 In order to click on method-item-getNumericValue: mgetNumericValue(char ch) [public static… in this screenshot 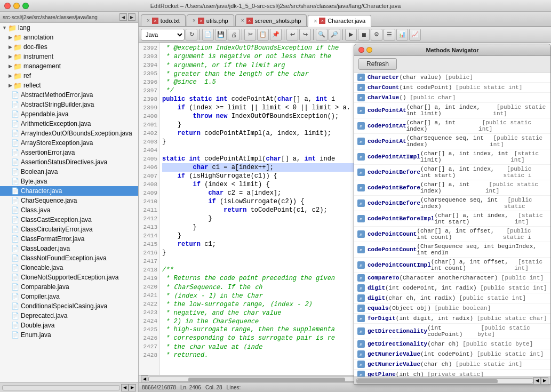, I will do `click(452, 365)`.